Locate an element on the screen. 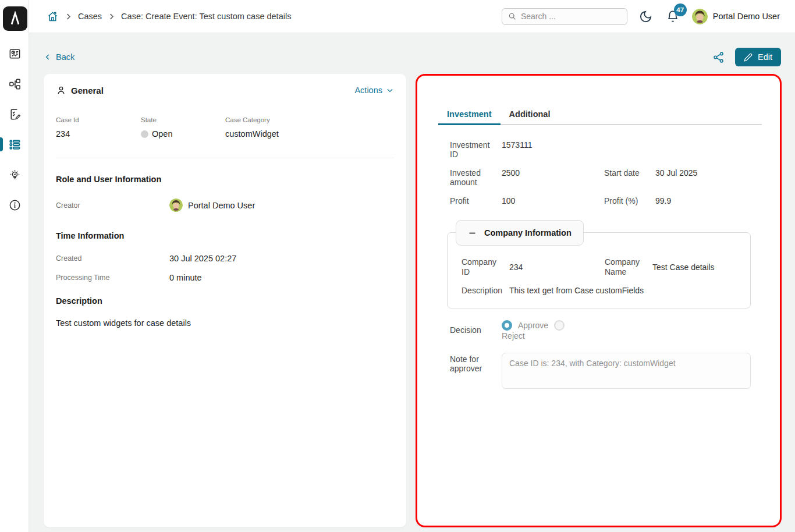 The image size is (795, 532). case-category-value: customWidget is located at coordinates (310, 134).